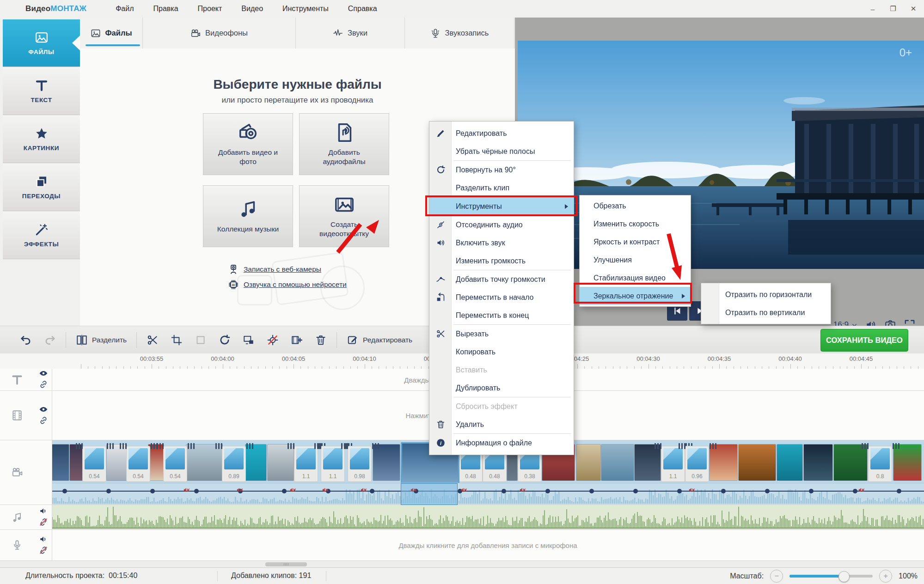 The height and width of the screenshot is (584, 924). Describe the element at coordinates (94, 464) in the screenshot. I see `transition-card: 0.54` at that location.